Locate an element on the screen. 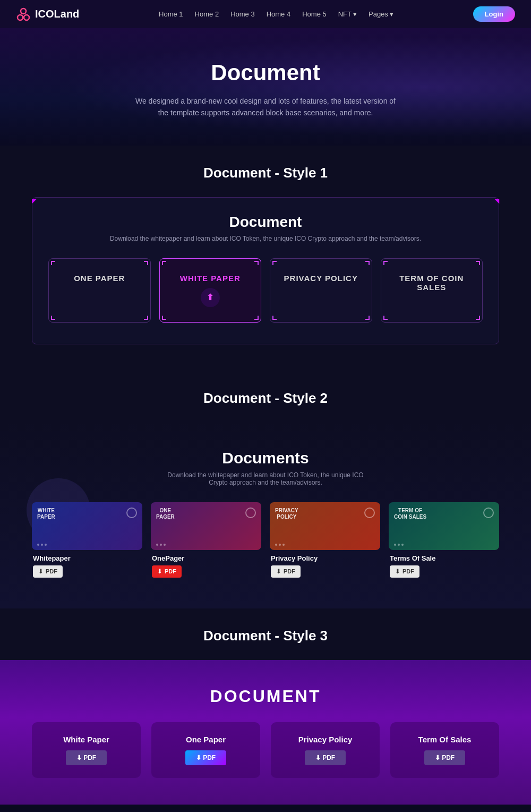 The height and width of the screenshot is (812, 531). style2-thumb-privacy: PRIVACYPOLICY is located at coordinates (325, 526).